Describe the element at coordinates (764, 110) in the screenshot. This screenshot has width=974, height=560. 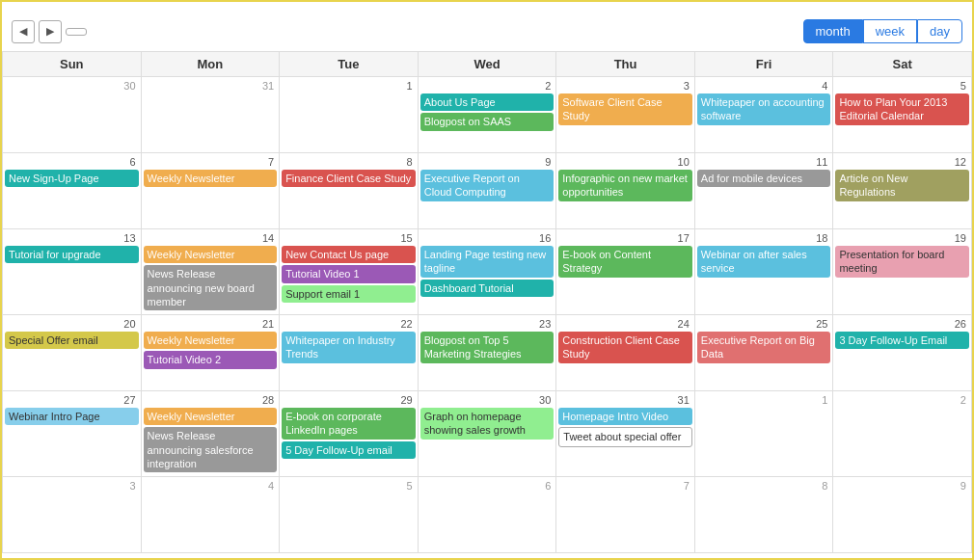
I see `calendar-event: Whitepaper on accounting software` at that location.